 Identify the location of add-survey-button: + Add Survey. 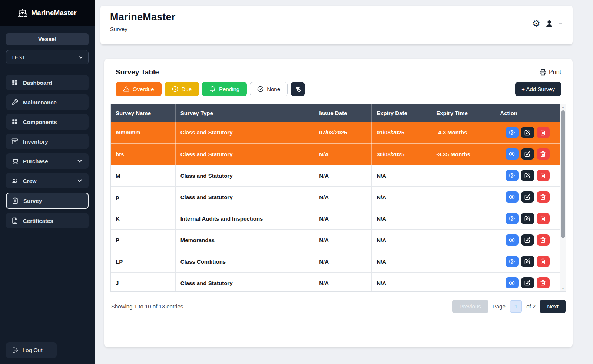
(538, 89).